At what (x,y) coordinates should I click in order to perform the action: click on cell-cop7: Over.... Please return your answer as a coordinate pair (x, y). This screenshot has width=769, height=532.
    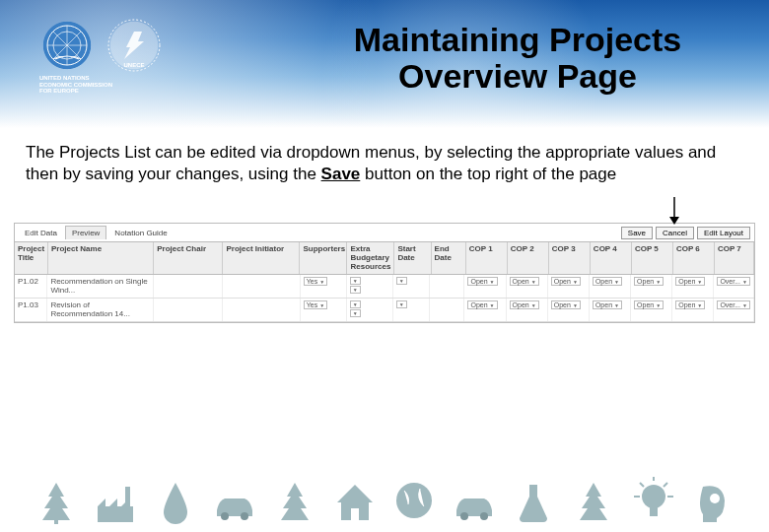
    Looking at the image, I should click on (734, 309).